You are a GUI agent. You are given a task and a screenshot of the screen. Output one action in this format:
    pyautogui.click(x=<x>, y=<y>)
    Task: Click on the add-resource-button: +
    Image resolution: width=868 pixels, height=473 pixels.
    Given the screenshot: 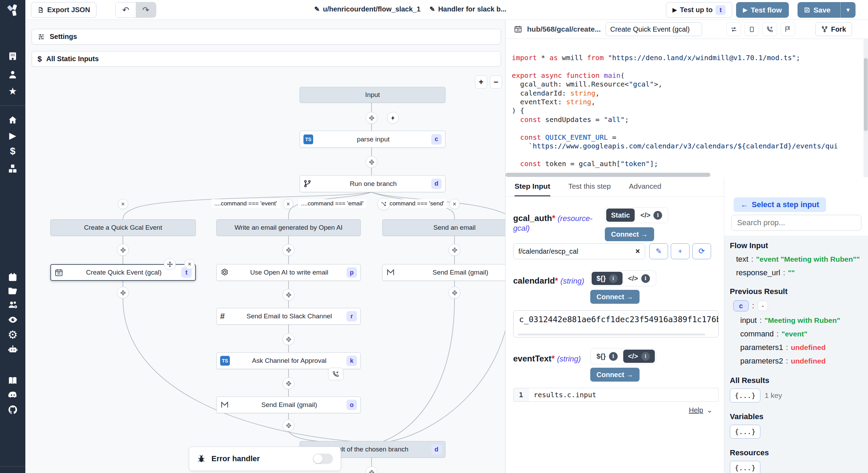 What is the action you would take?
    pyautogui.click(x=680, y=251)
    